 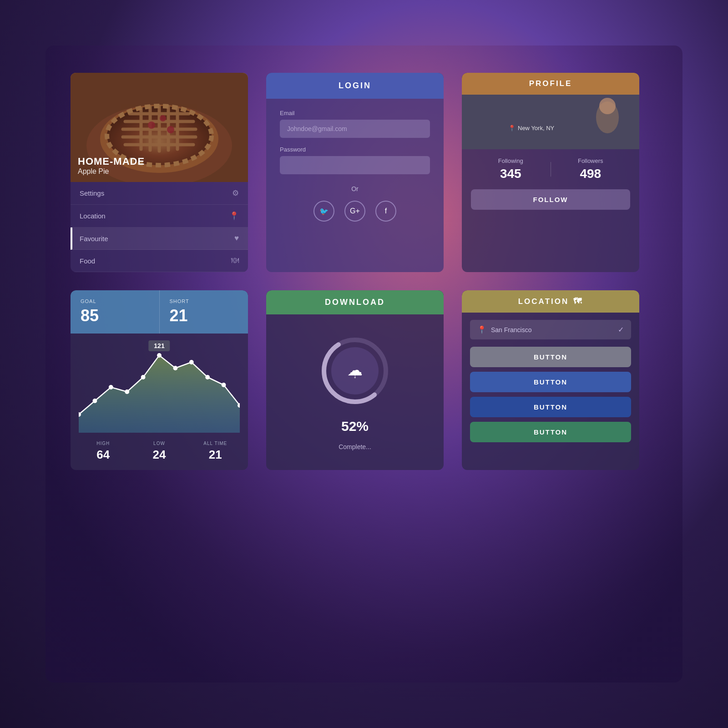 I want to click on short-label: SHORT, so click(x=204, y=301).